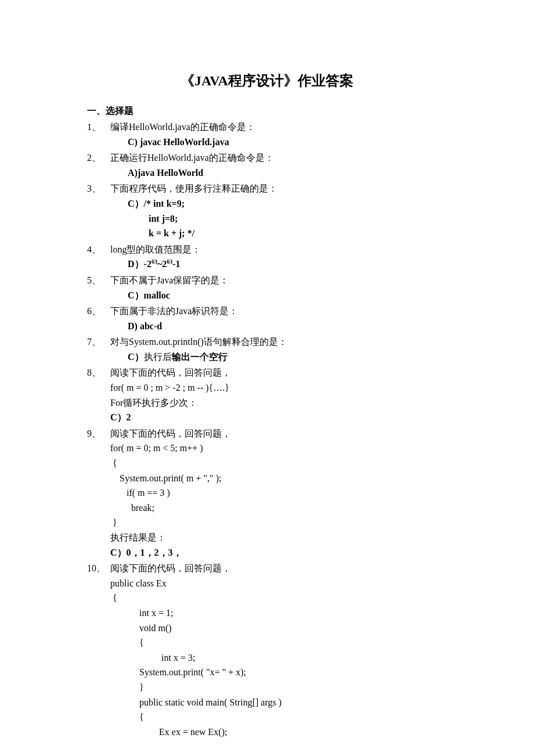 The image size is (534, 756). I want to click on question-number: 3、, so click(99, 189).